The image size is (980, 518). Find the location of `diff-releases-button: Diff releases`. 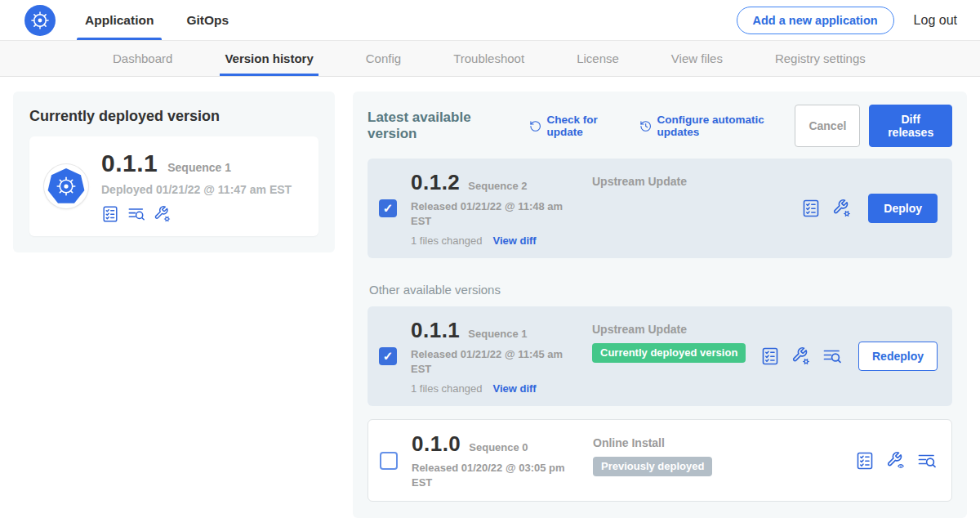

diff-releases-button: Diff releases is located at coordinates (911, 126).